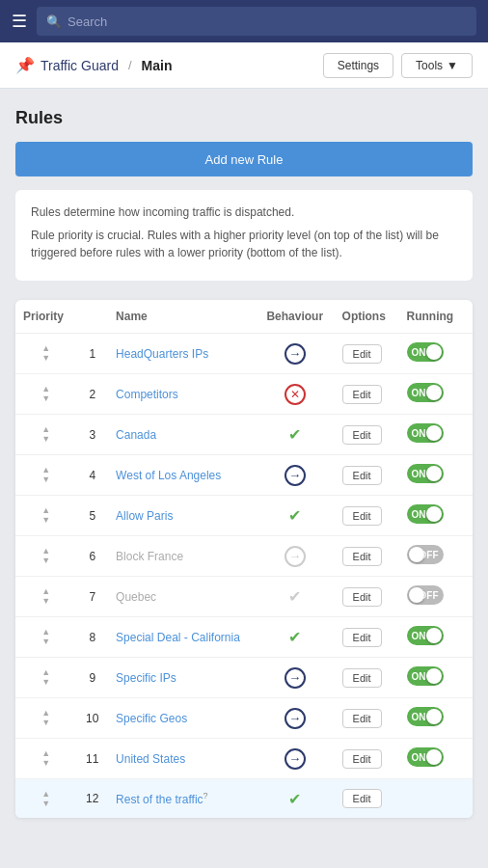  I want to click on table-row: ▲ ▼ 4West of Los Angeles→Edit ON, so click(244, 475).